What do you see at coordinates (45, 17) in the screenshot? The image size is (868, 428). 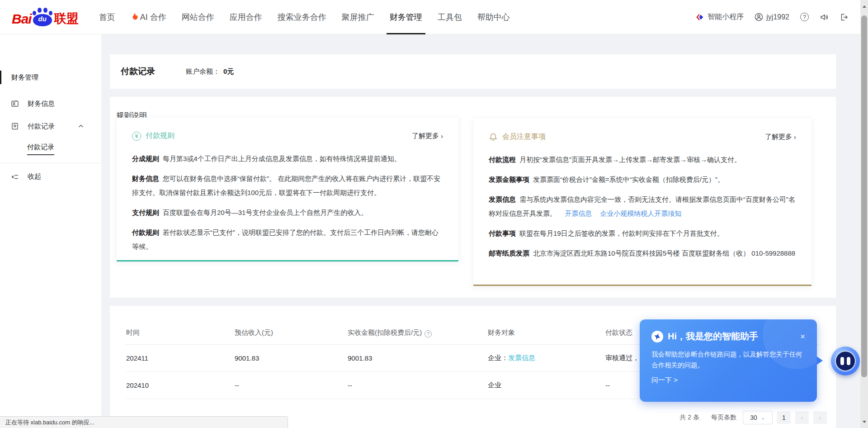 I see `baidu-union-logo: Bai du 联盟` at bounding box center [45, 17].